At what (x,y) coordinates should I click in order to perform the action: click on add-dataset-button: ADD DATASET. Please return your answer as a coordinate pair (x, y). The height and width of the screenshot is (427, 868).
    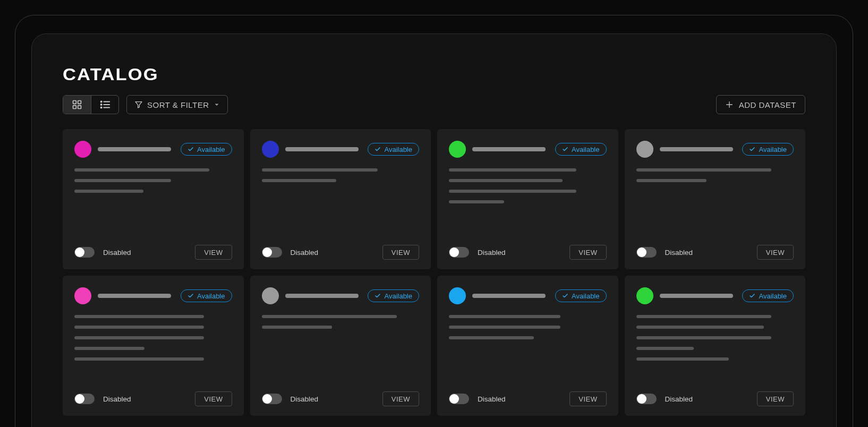
    Looking at the image, I should click on (761, 105).